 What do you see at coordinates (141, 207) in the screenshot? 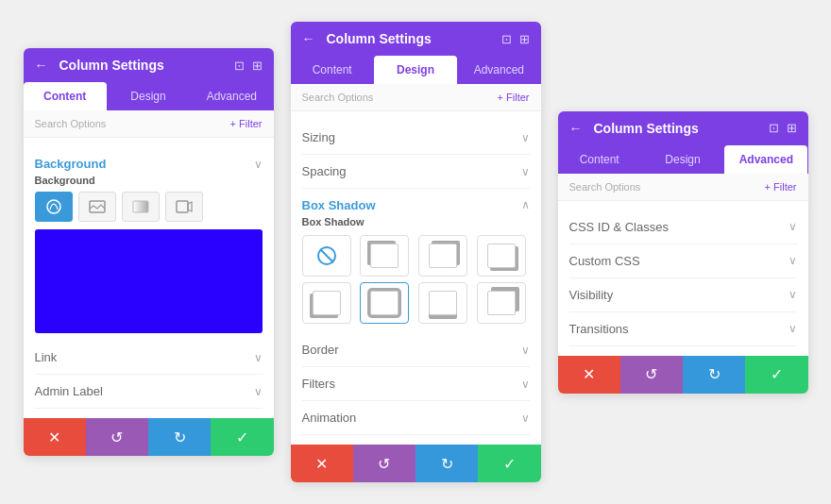
I see `bg-type-gradient` at bounding box center [141, 207].